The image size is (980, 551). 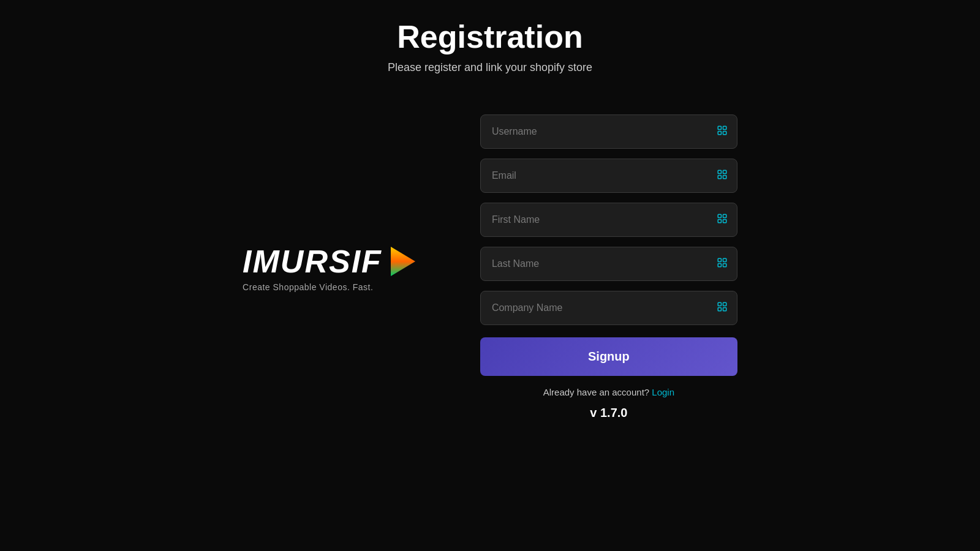 What do you see at coordinates (609, 132) in the screenshot?
I see `username-wrapper` at bounding box center [609, 132].